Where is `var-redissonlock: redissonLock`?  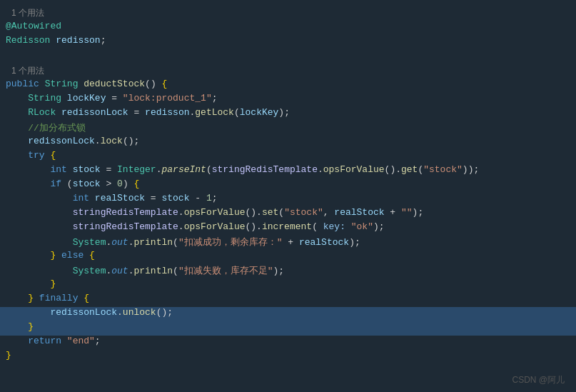 var-redissonlock: redissonLock is located at coordinates (95, 113).